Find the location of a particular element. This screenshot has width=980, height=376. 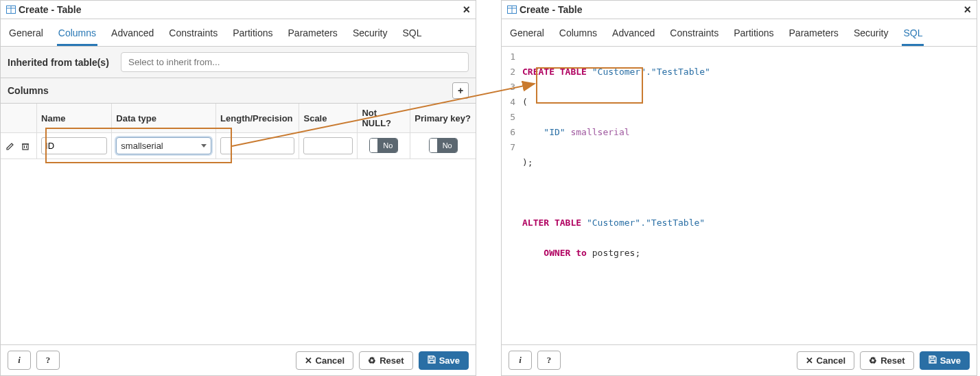

column-length-input is located at coordinates (257, 145).